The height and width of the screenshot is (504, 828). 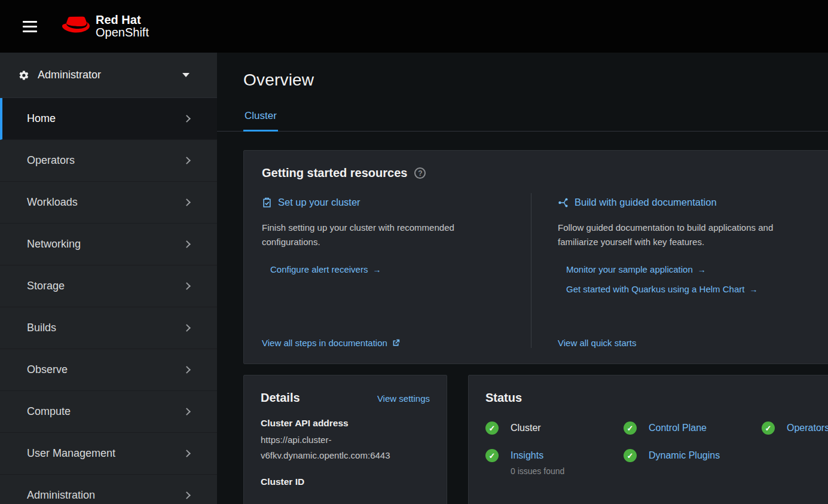 What do you see at coordinates (684, 456) in the screenshot?
I see `dynamic-plugins-link: Dynamic Plugins` at bounding box center [684, 456].